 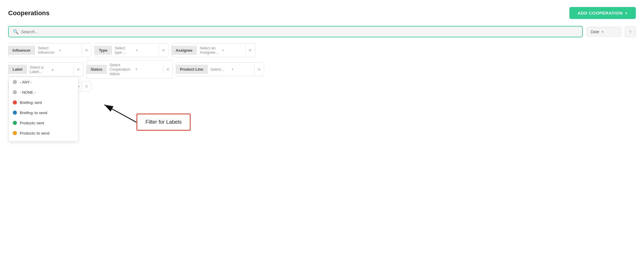 I want to click on filter-row-1: Influencer Select influencer ▾ ✕ Type Se…, so click(x=322, y=50).